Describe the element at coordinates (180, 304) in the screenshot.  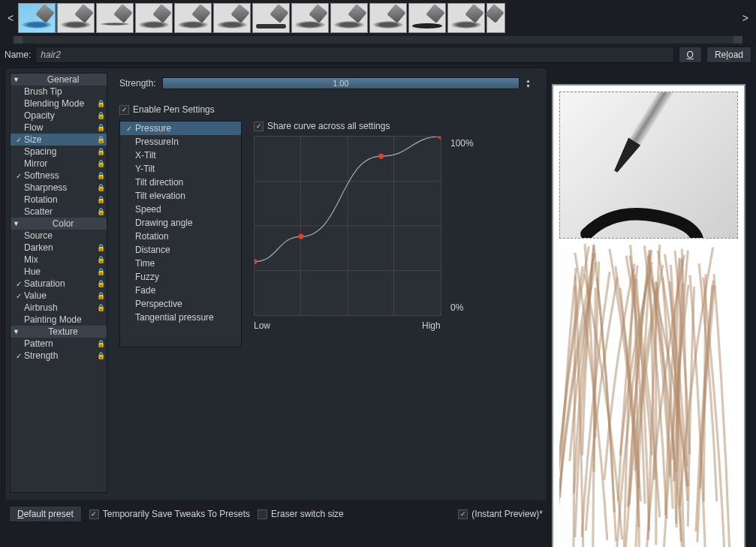
I see `input-perspective: Perspective` at that location.